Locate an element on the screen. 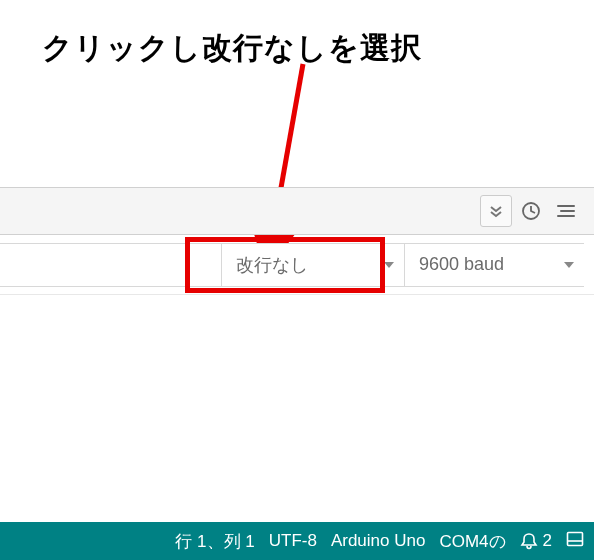  baud-dropdown: 9600 baud is located at coordinates (494, 265).